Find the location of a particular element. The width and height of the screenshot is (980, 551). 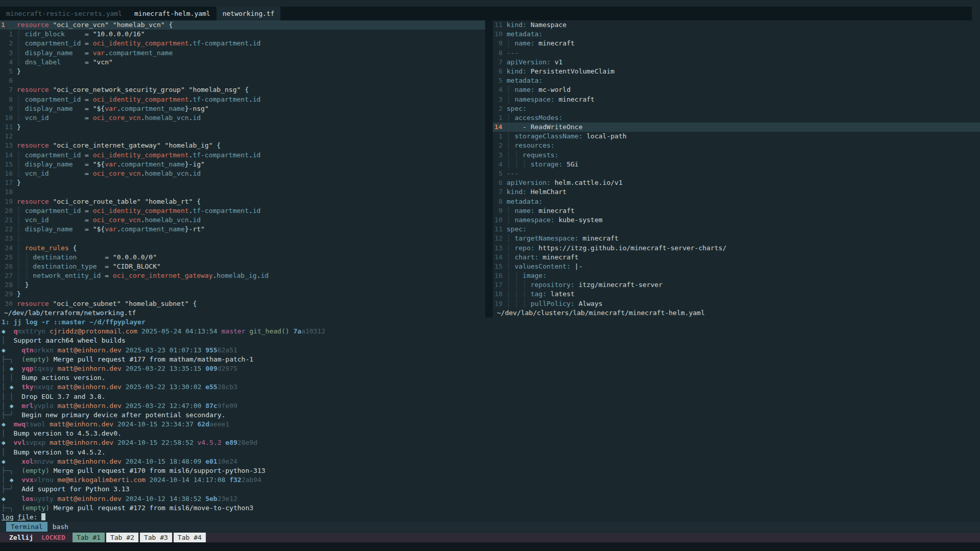

code-segment: 009 is located at coordinates (211, 369).